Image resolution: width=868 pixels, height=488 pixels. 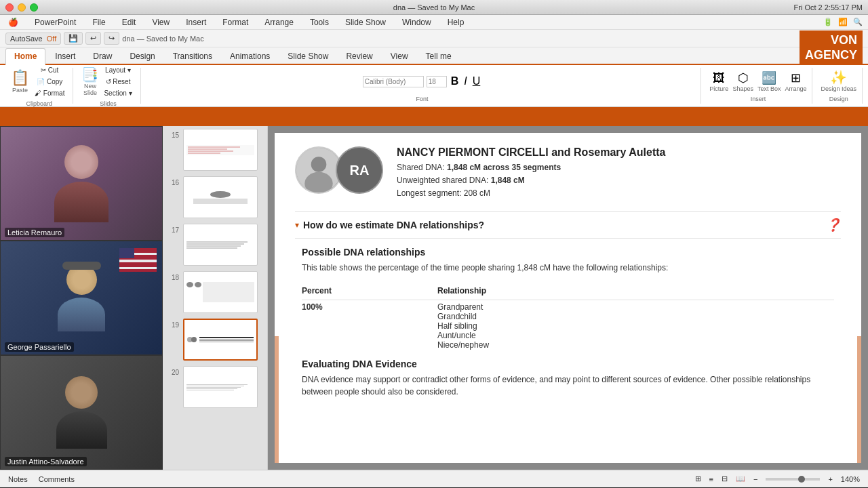 I want to click on slide-thumb-17: 17, so click(x=215, y=245).